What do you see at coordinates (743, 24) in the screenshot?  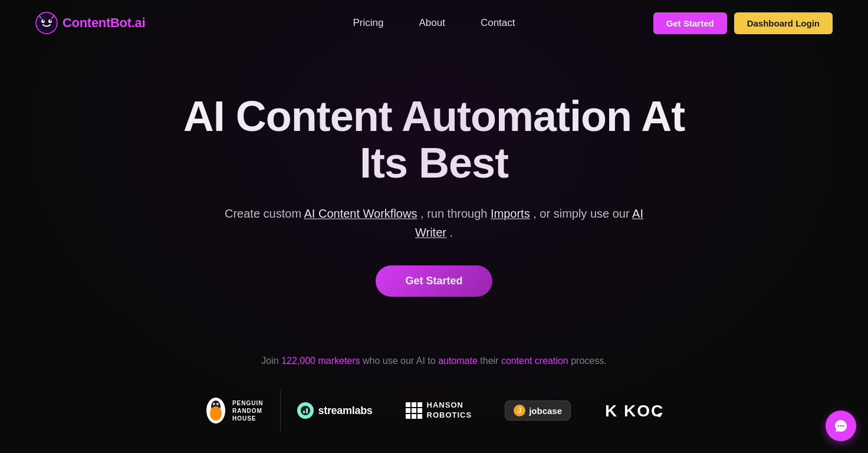 I see `nav-actions: Get Started Dashboard Login` at bounding box center [743, 24].